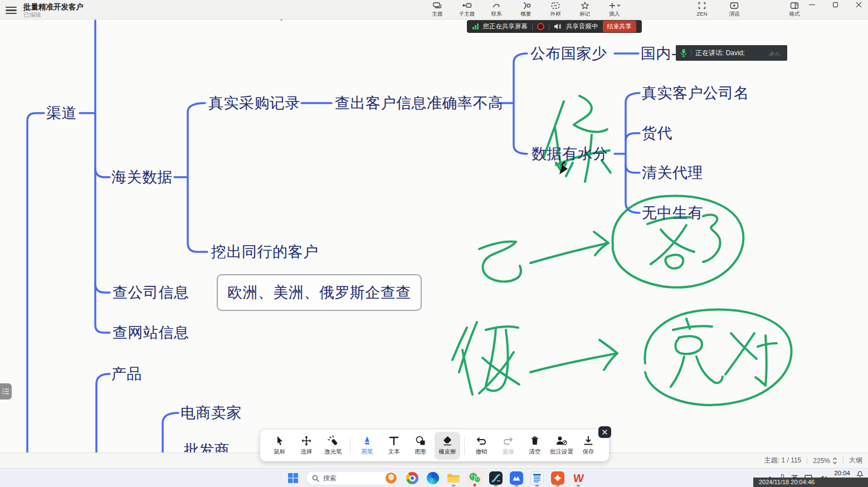  What do you see at coordinates (453, 478) in the screenshot?
I see `taskbar-app-explorer` at bounding box center [453, 478].